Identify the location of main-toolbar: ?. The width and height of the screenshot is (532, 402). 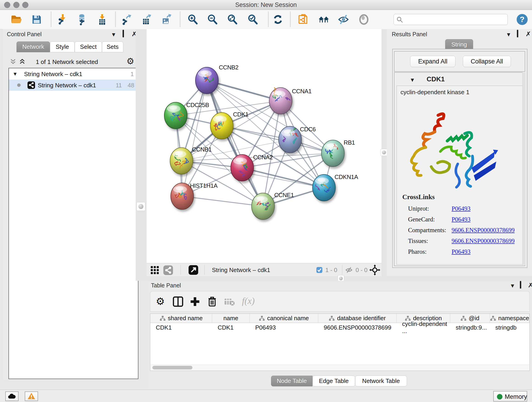
(266, 20).